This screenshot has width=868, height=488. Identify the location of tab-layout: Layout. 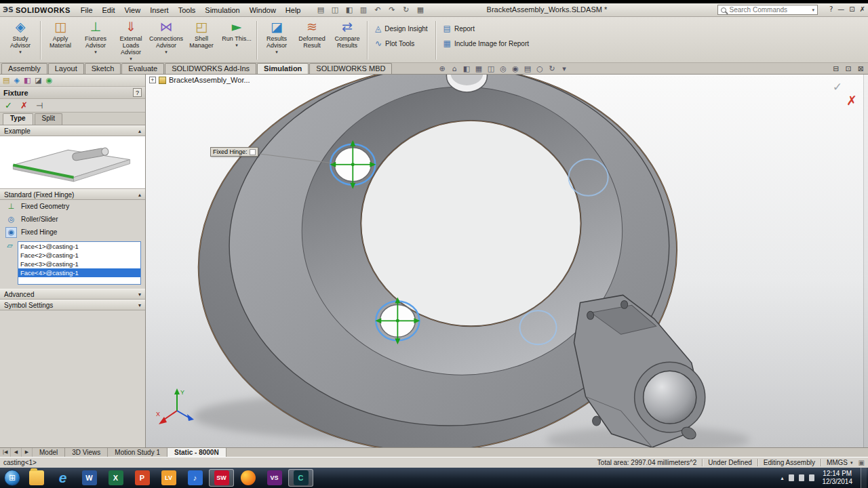
(66, 68).